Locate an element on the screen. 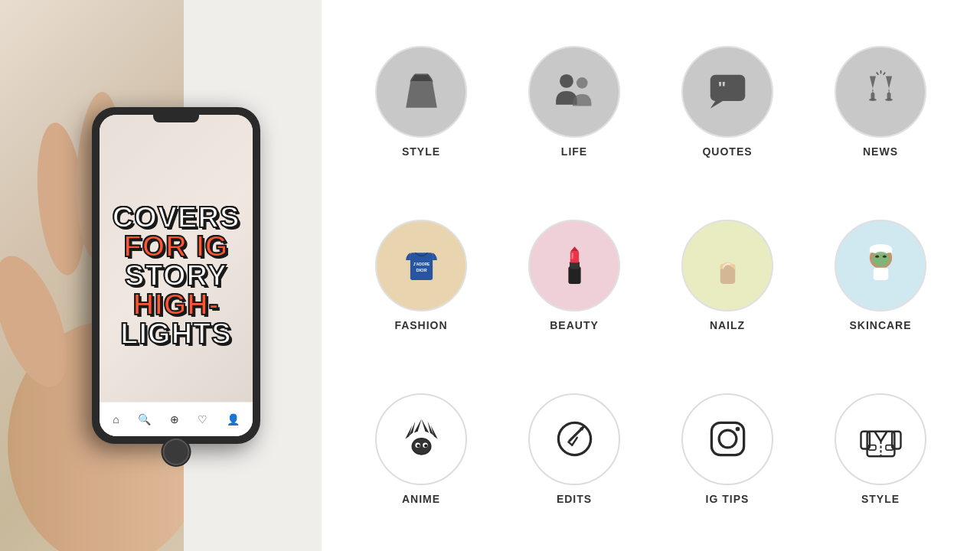 Image resolution: width=980 pixels, height=551 pixels. phone-screen: COVERS FOR IG STORY HIGH- LIGHTS ⌂ 🔍 ⊕ ♡… is located at coordinates (176, 276).